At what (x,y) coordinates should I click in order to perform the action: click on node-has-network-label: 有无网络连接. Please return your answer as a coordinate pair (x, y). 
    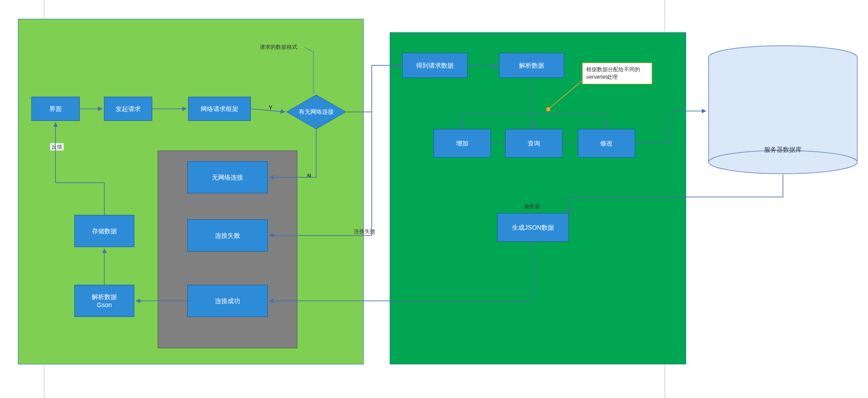
    Looking at the image, I should click on (316, 112).